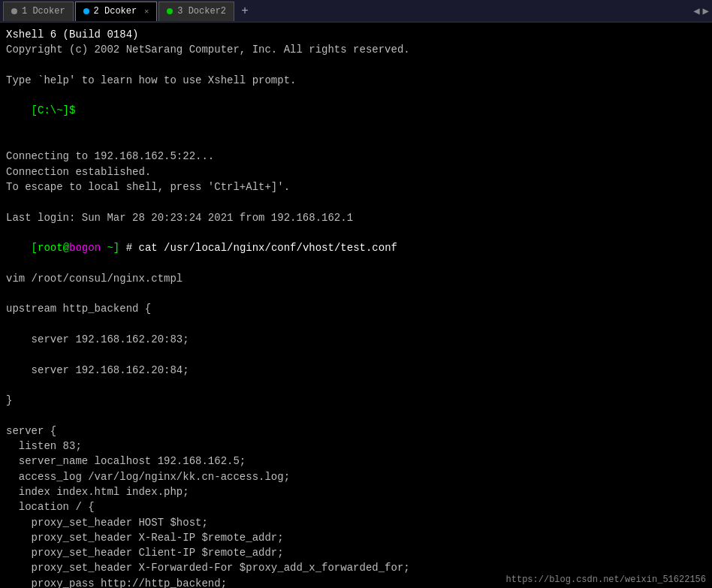  I want to click on tab-2-label: 2 Dcoker, so click(116, 11).